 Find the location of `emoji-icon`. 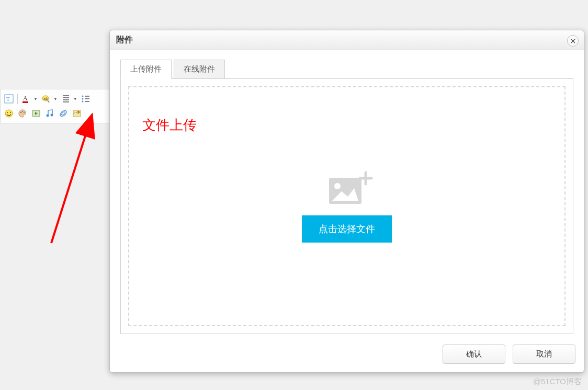

emoji-icon is located at coordinates (9, 113).